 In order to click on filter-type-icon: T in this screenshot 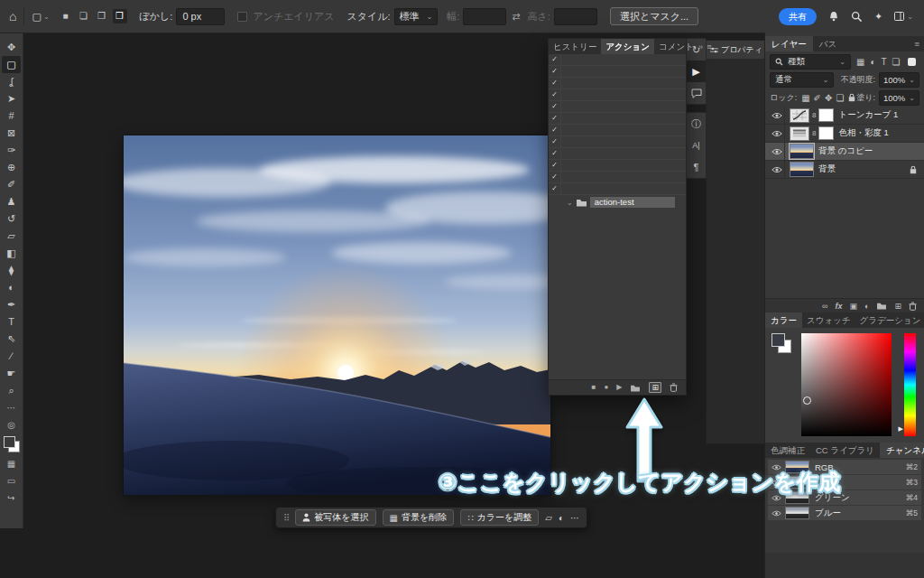, I will do `click(884, 61)`.